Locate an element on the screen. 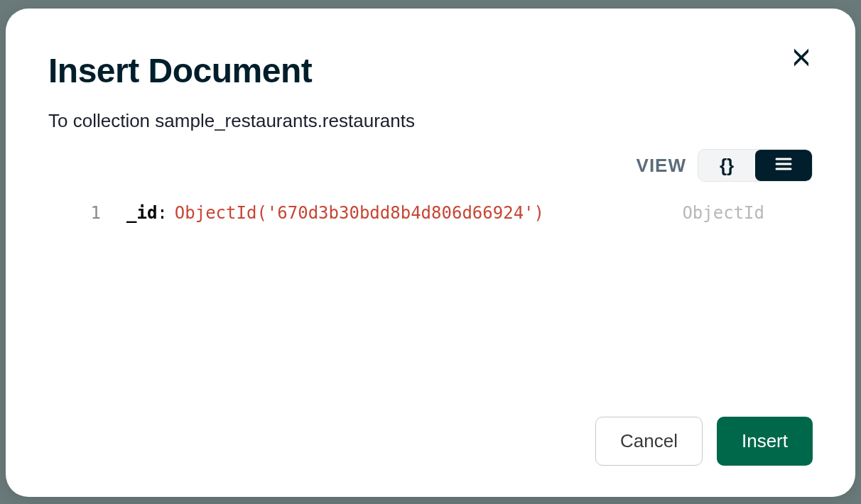 The height and width of the screenshot is (504, 861). field-key: _id is located at coordinates (142, 213).